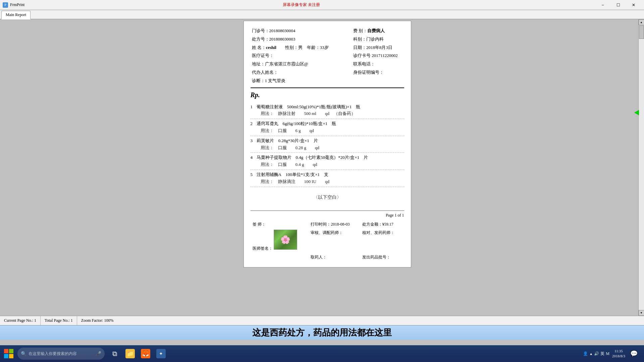  What do you see at coordinates (327, 141) in the screenshot?
I see `drug-name-row-3: 3 莉芙敏片 0.28g*30片/盒×1 片` at bounding box center [327, 141].